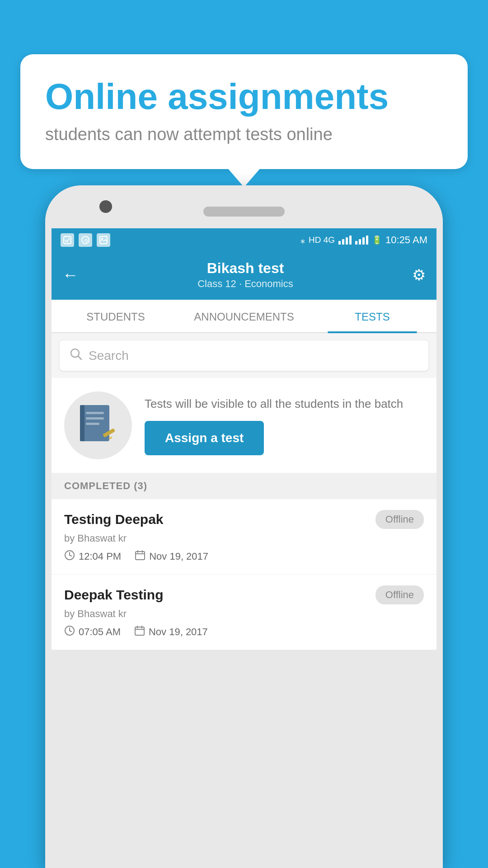 The height and width of the screenshot is (868, 488). What do you see at coordinates (114, 595) in the screenshot?
I see `test-name: Deepak Testing` at bounding box center [114, 595].